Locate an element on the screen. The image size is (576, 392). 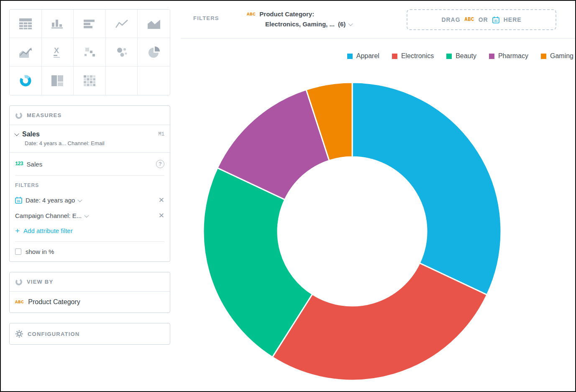
configuration-panel: CONFIGURATION is located at coordinates (90, 334).